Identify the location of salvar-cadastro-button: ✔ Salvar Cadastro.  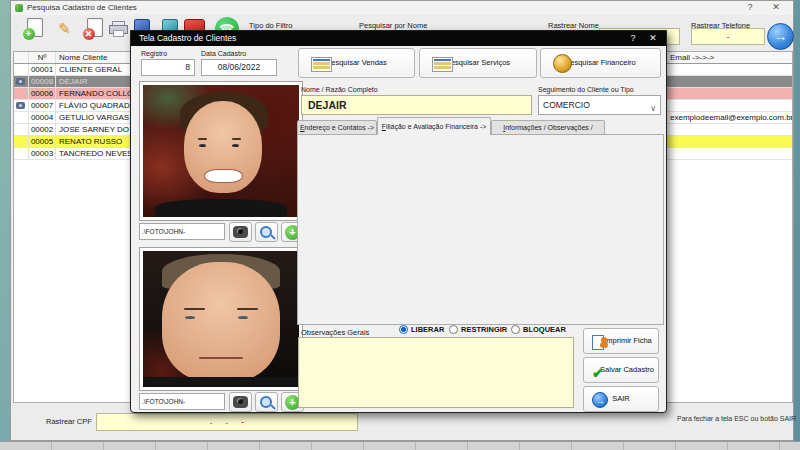
(621, 370).